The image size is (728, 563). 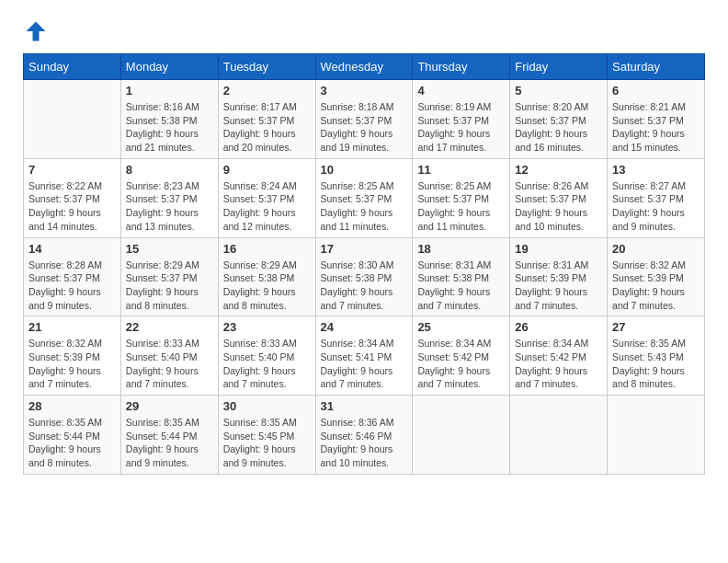 What do you see at coordinates (364, 169) in the screenshot?
I see `day-number: 10` at bounding box center [364, 169].